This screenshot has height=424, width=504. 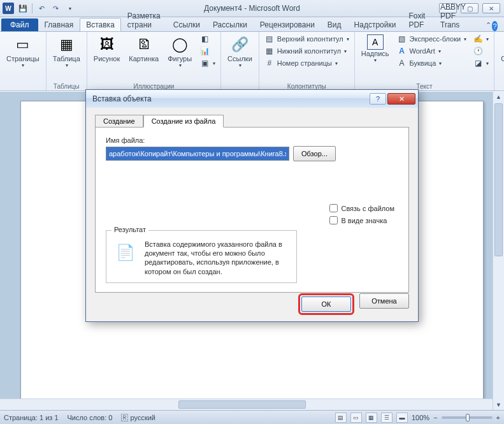 What do you see at coordinates (494, 26) in the screenshot?
I see `help-icon: ?` at bounding box center [494, 26].